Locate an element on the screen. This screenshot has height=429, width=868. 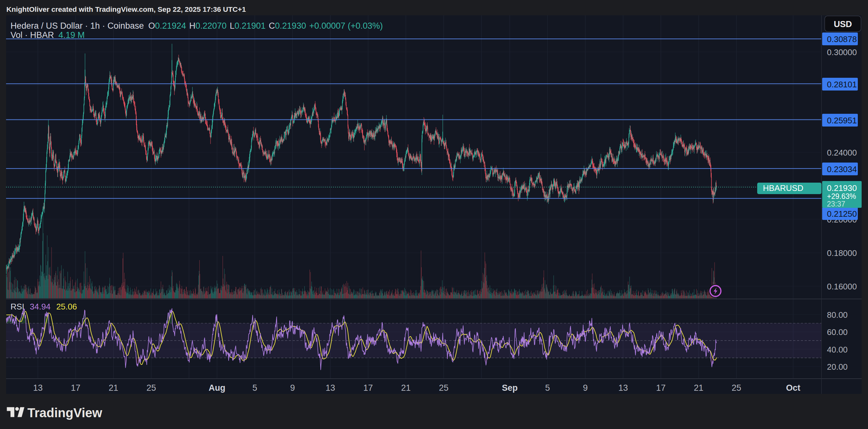
svg-text: Aug is located at coordinates (217, 388).